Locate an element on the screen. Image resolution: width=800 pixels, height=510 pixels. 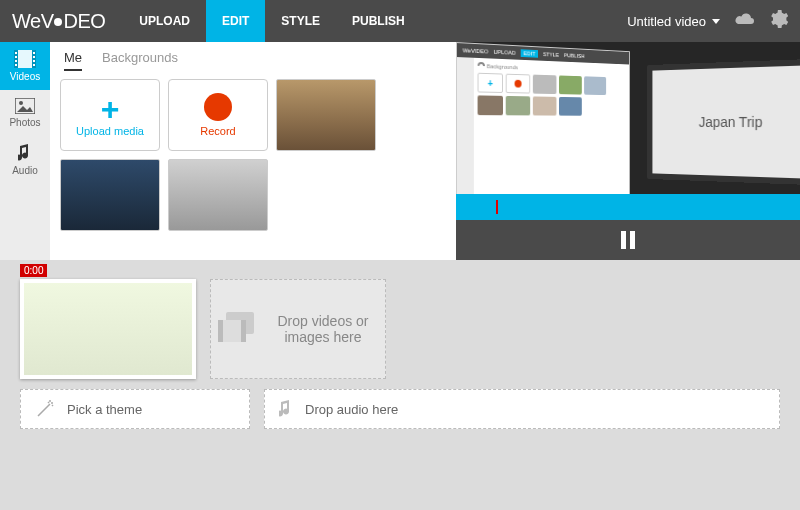
drop-video-slot: Drop videos or images here is located at coordinates (298, 329).